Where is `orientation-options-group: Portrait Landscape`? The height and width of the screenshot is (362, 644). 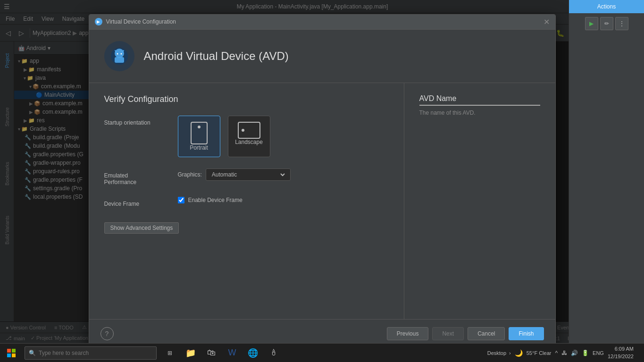 orientation-options-group: Portrait Landscape is located at coordinates (283, 136).